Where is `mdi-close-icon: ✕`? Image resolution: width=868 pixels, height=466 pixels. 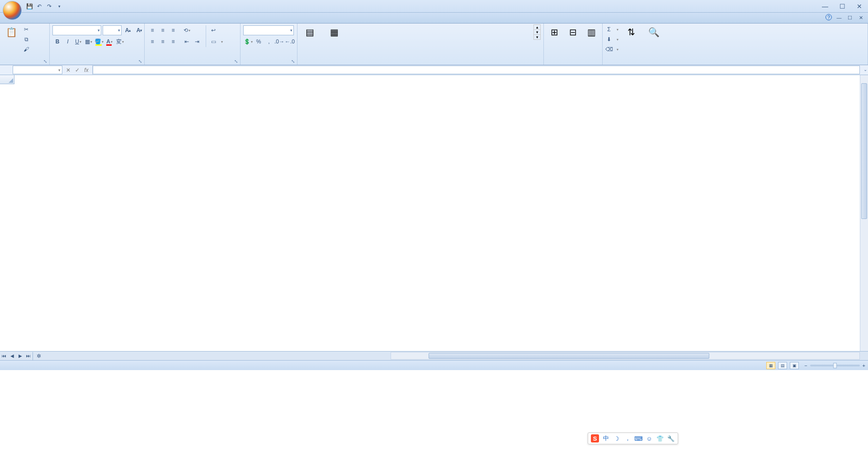
mdi-close-icon: ✕ is located at coordinates (861, 18).